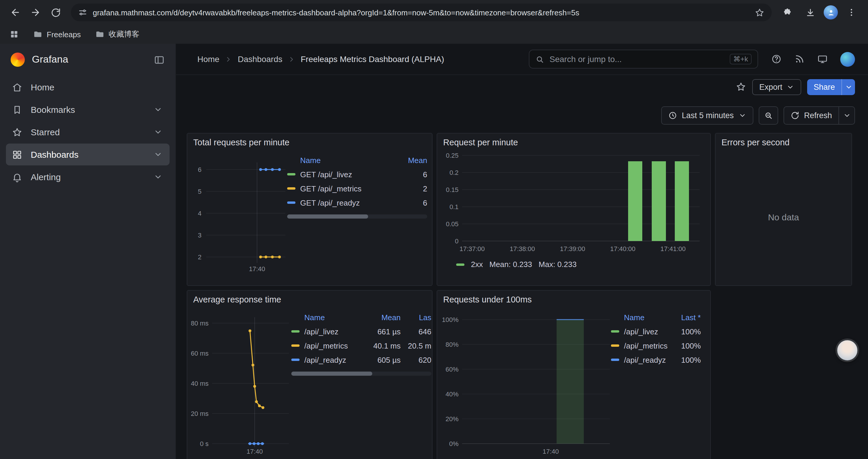  I want to click on y-tick-label: 0%, so click(454, 444).